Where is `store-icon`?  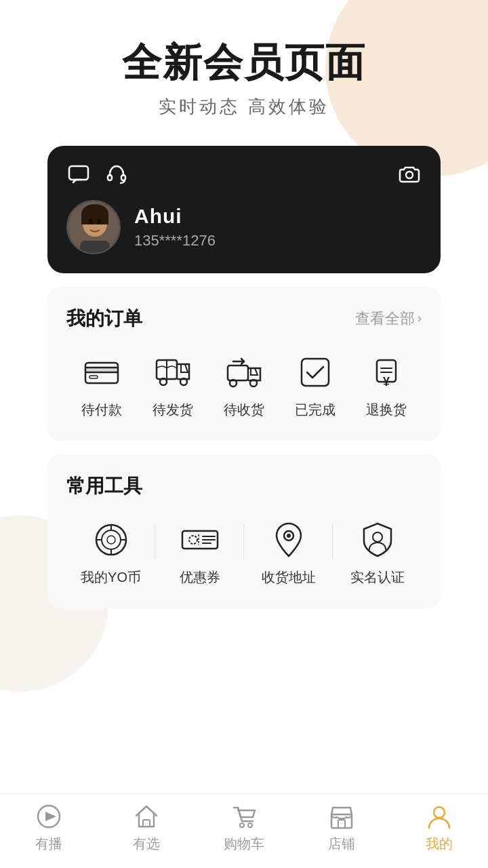
store-icon is located at coordinates (342, 816).